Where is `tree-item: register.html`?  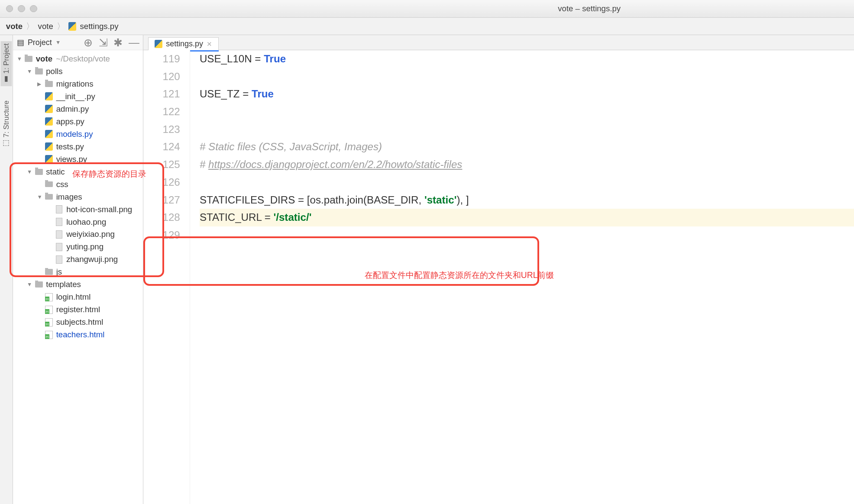
tree-item: register.html is located at coordinates (78, 310).